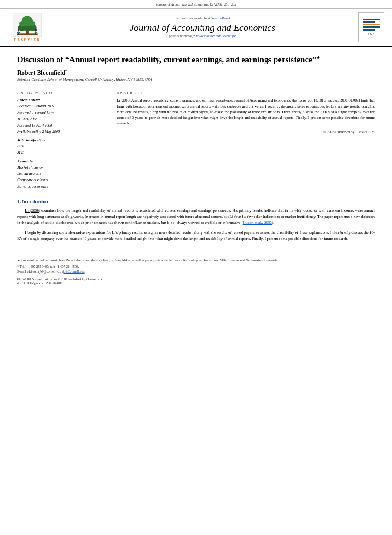  What do you see at coordinates (245, 112) in the screenshot?
I see `abstract-text: Li [2008. Annual report readability, cur…` at bounding box center [245, 112].